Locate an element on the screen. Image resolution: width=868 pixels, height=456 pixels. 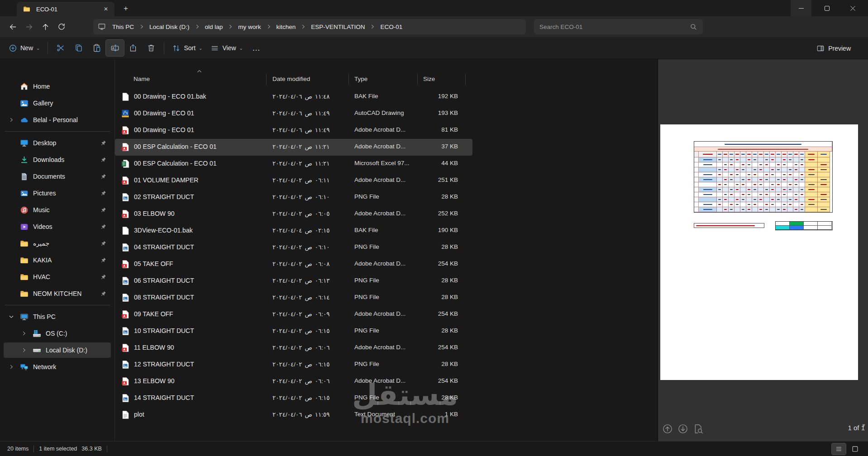
page-zoom-button is located at coordinates (698, 429).